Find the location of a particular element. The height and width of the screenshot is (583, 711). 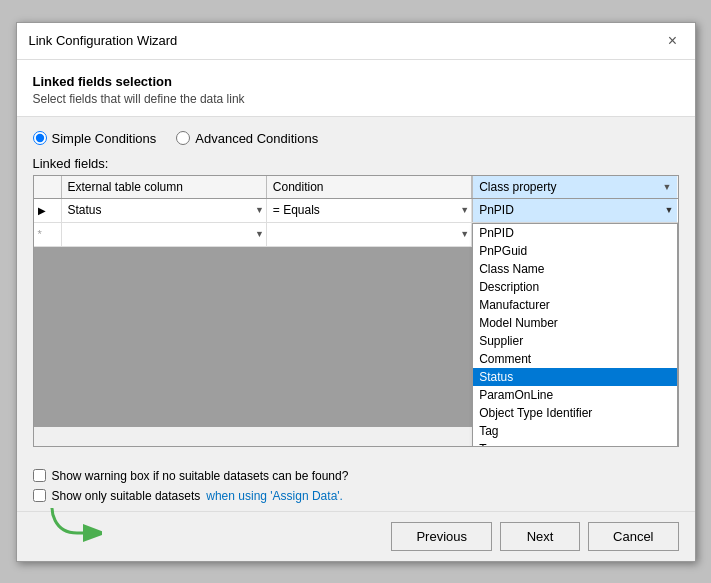

dropdown-item-type: Type is located at coordinates (575, 444).